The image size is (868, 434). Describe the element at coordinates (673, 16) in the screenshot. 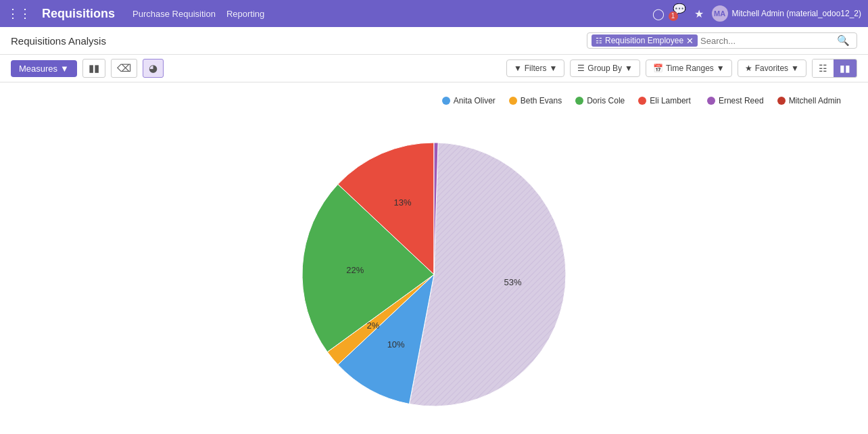

I see `messages-badge: 1` at that location.